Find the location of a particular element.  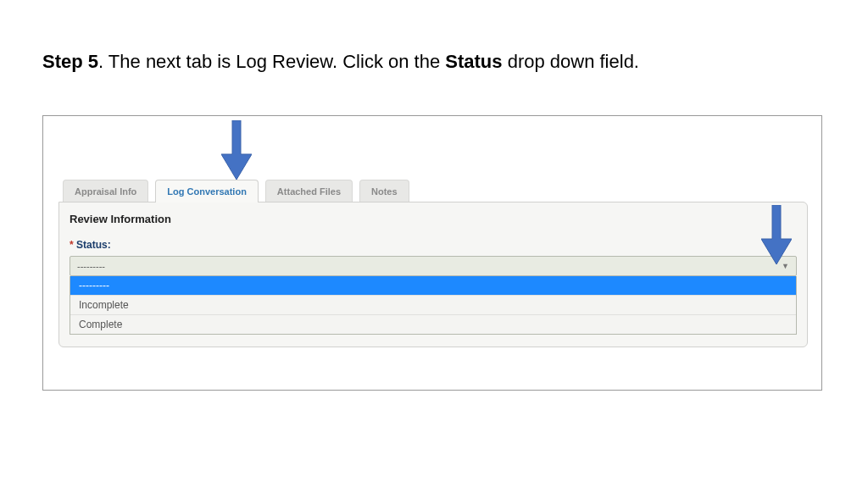

arrow-pointer-dropdown is located at coordinates (776, 235).